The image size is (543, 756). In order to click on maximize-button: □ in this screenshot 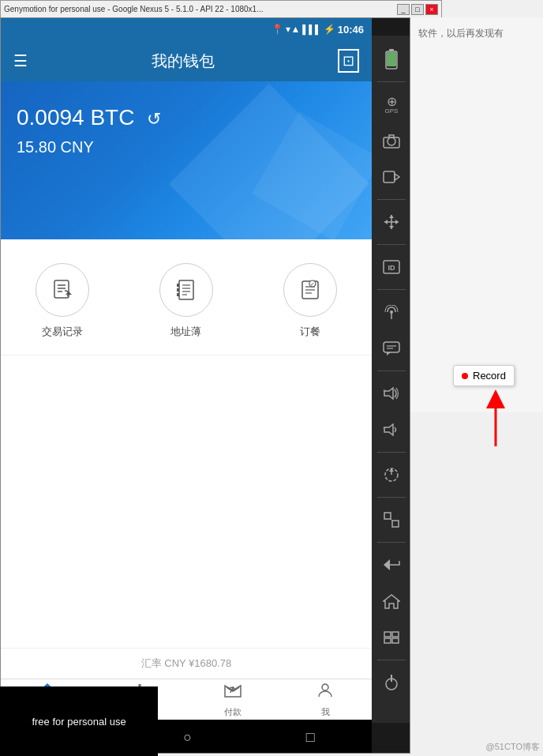, I will do `click(418, 9)`.